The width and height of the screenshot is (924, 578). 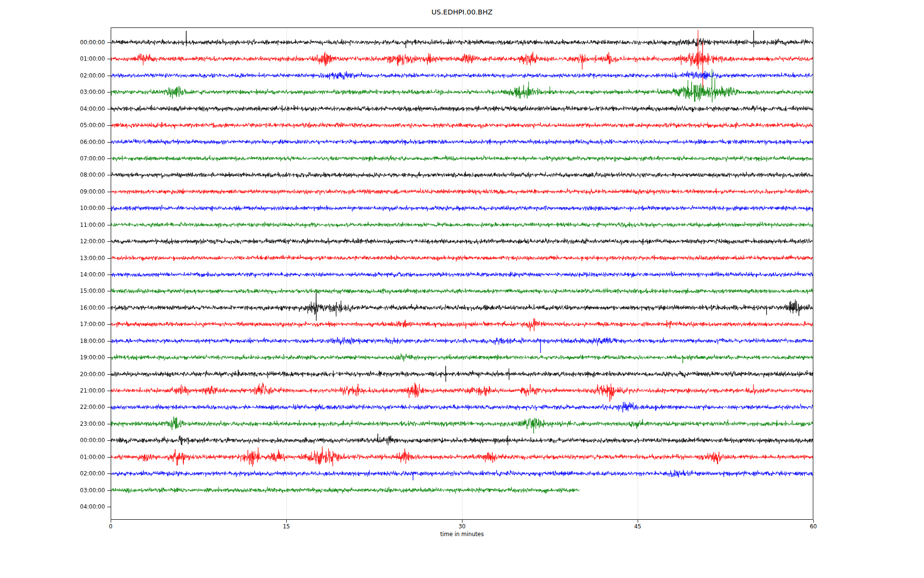 I want to click on chart-title: US.EDHPI.00.BHZ, so click(x=462, y=12).